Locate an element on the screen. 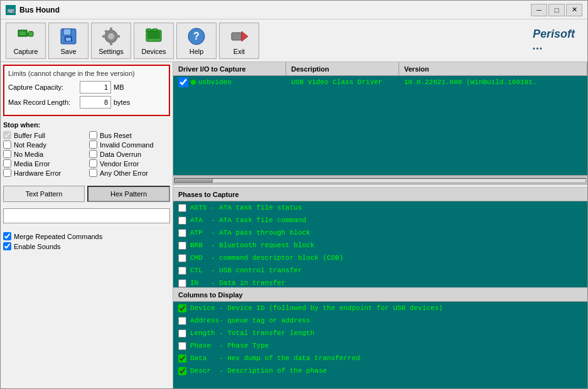 This screenshot has width=588, height=389. col-descr: Descr - Description of the phase is located at coordinates (380, 371).